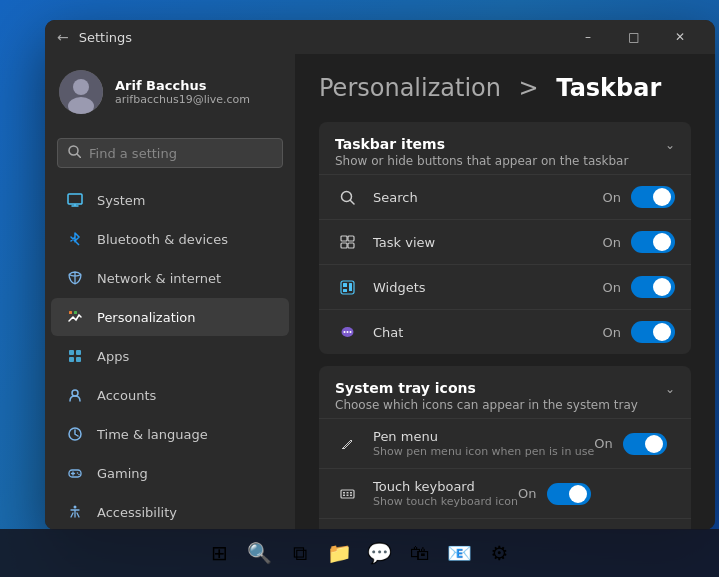  What do you see at coordinates (484, 452) in the screenshot?
I see `setting-label-sub-pen-menu: Show pen menu icon when pen is in use` at bounding box center [484, 452].